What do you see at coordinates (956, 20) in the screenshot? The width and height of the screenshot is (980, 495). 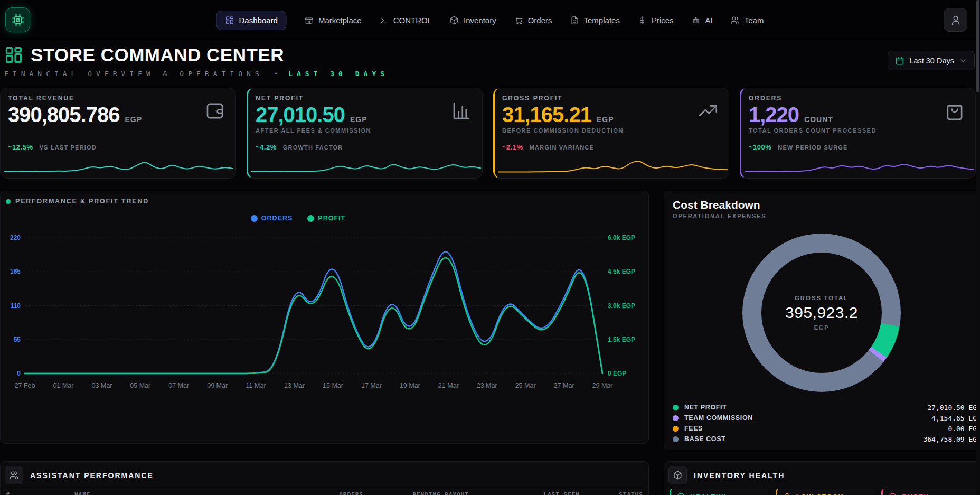 I see `user-icon` at bounding box center [956, 20].